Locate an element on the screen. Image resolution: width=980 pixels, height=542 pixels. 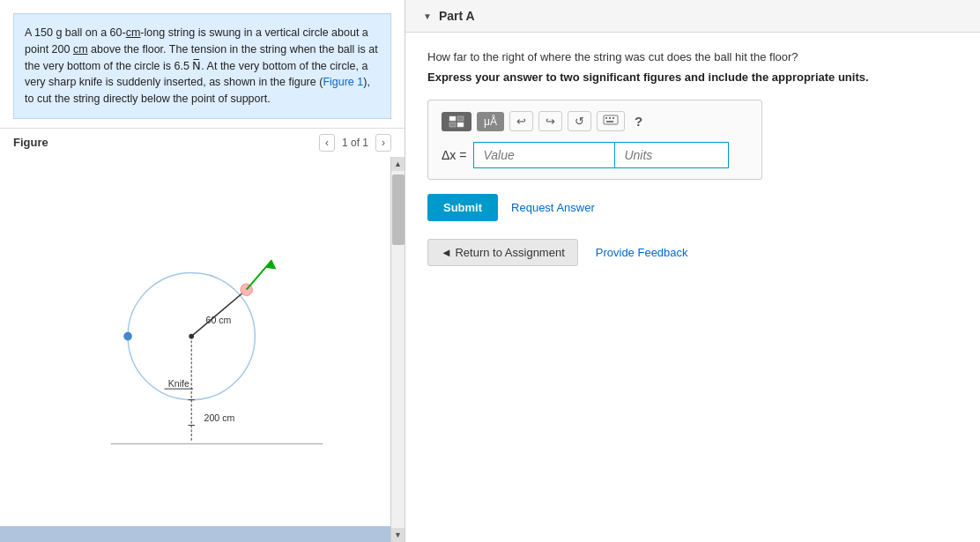
question-text: How far to the right of where the string… is located at coordinates (693, 56).